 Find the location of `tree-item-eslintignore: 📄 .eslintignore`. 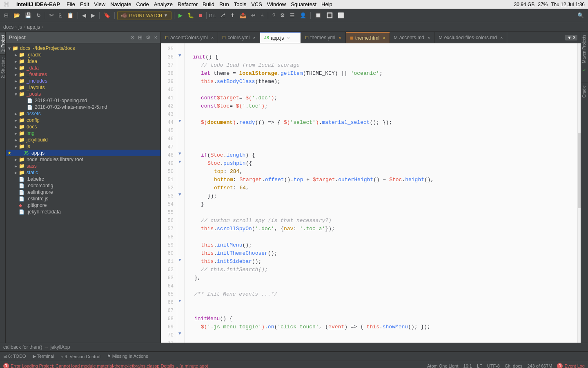

tree-item-eslintignore: 📄 .eslintignore is located at coordinates (83, 192).